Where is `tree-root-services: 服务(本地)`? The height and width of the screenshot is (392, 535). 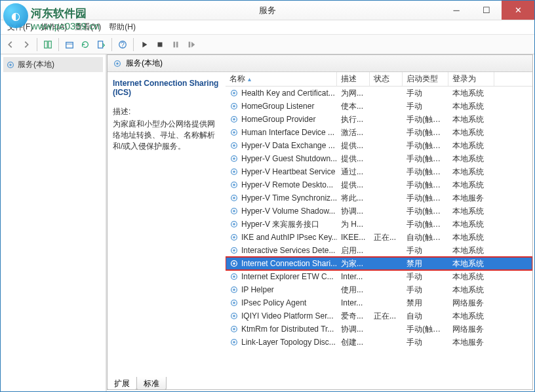
tree-root-services: 服务(本地) is located at coordinates (53, 64).